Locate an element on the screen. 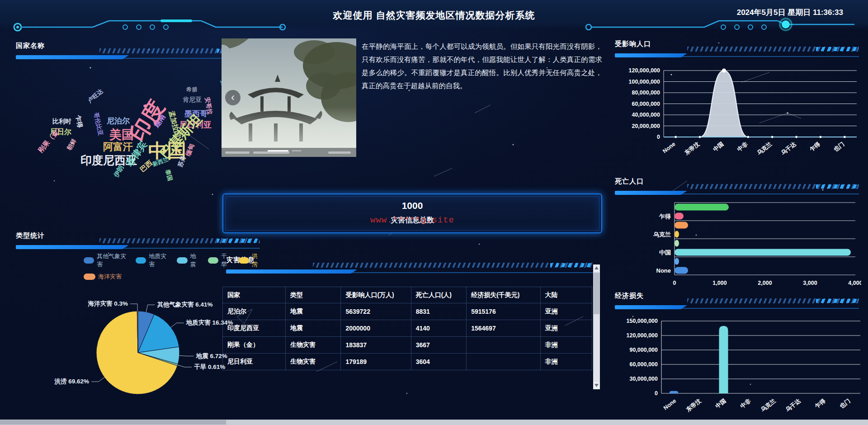  svg-text: 60,000,000 is located at coordinates (644, 364).